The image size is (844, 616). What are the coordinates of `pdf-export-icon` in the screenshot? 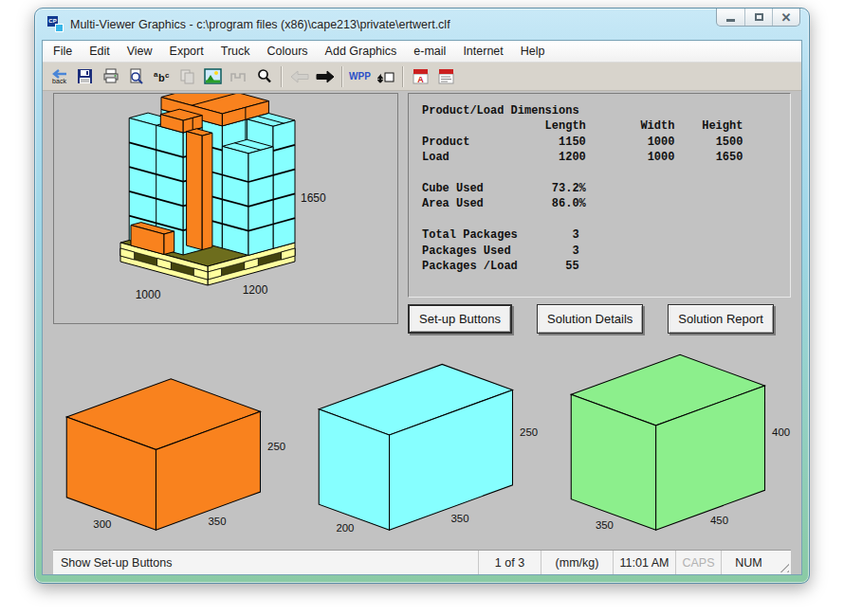 It's located at (447, 76).